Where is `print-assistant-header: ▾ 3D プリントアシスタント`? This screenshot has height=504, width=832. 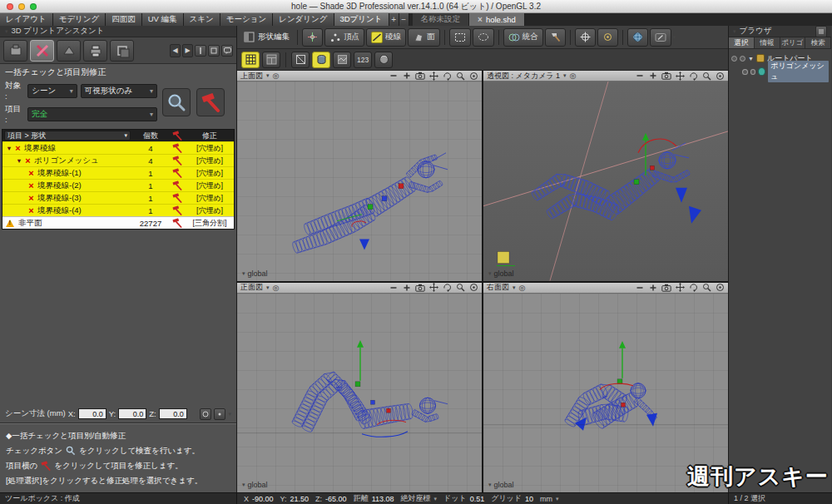
print-assistant-header: ▾ 3D プリントアシスタント is located at coordinates (118, 32).